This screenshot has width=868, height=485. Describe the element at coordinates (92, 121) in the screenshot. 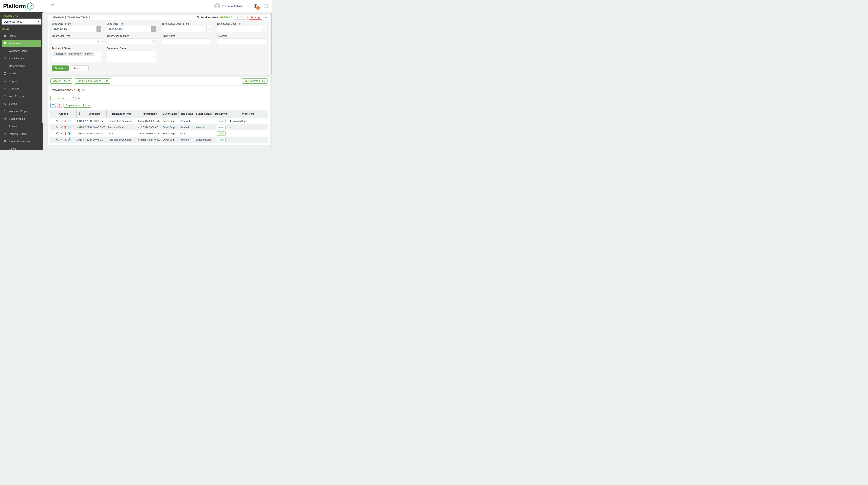

I see `cell-load-date: 2019-07-23 10:40:03 GMT` at that location.